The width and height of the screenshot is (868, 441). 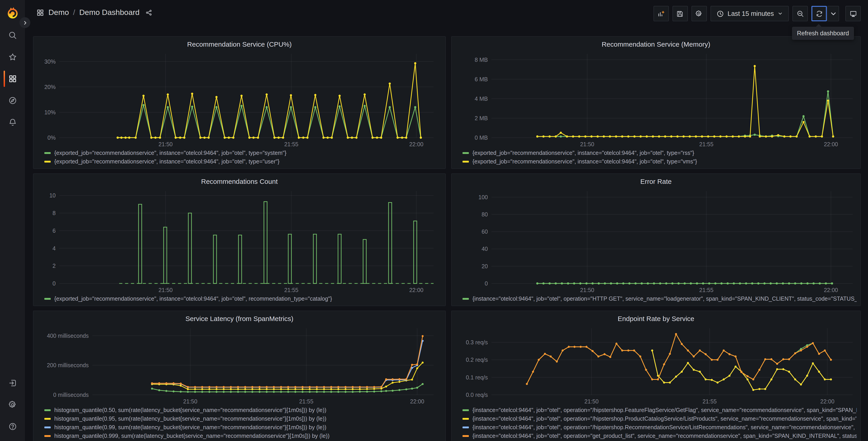 I want to click on chart-canvas: 21:5021:5522:000 MB2 MB4 MB6 MB8 MB, so click(x=656, y=99).